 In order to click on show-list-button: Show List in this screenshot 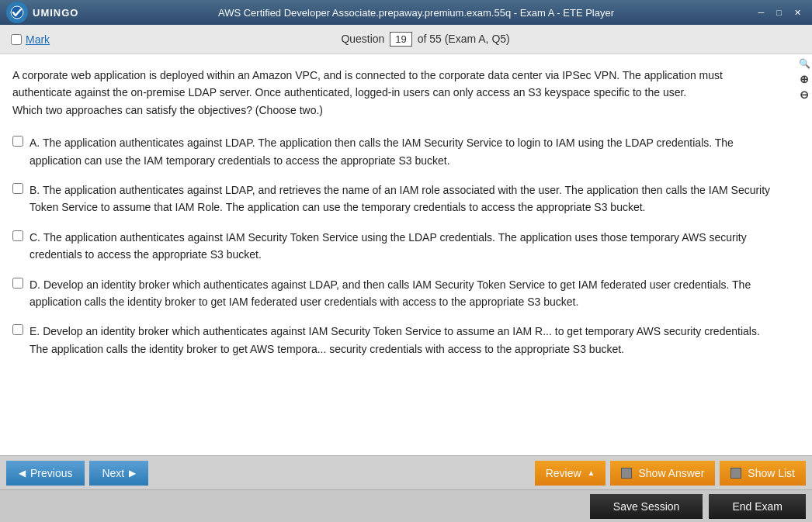, I will do `click(762, 473)`.